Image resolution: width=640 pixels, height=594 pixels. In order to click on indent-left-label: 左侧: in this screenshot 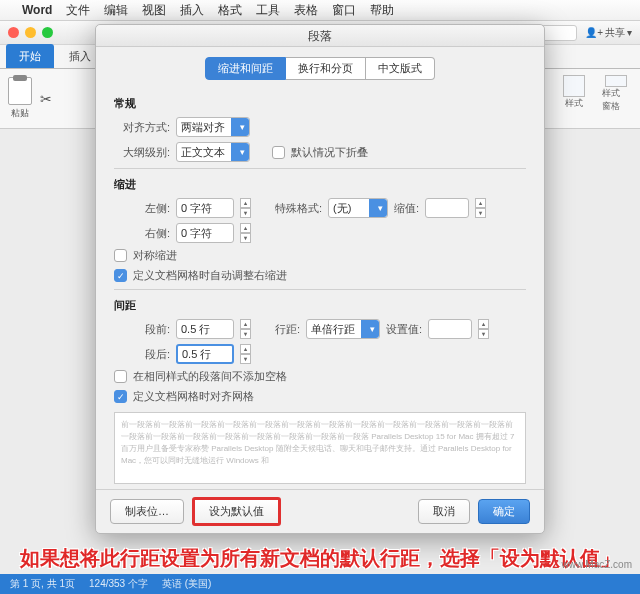, I will do `click(142, 208)`.